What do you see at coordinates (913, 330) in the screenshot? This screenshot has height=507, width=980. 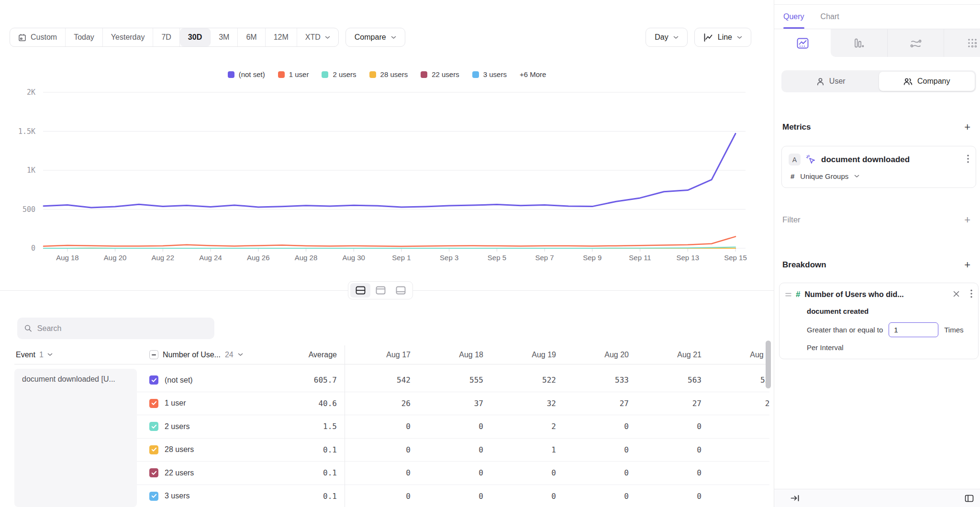 I see `condition-value-input` at bounding box center [913, 330].